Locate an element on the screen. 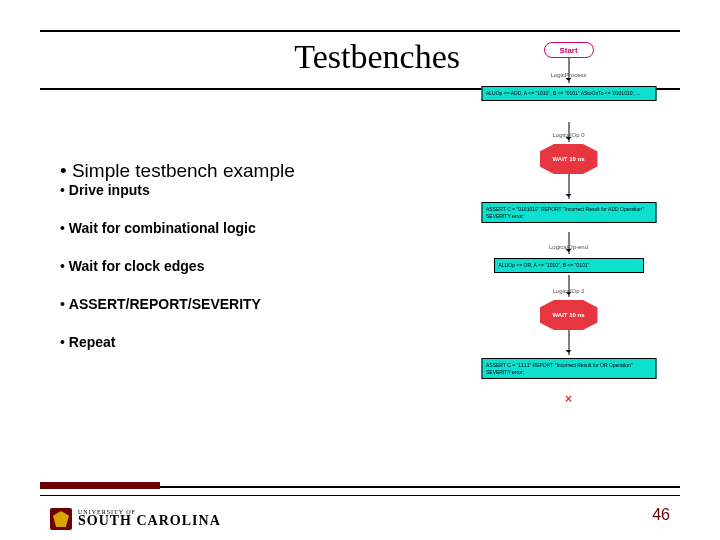 This screenshot has height=540, width=720. sub-bullet-text: Drive inputs is located at coordinates (110, 190).